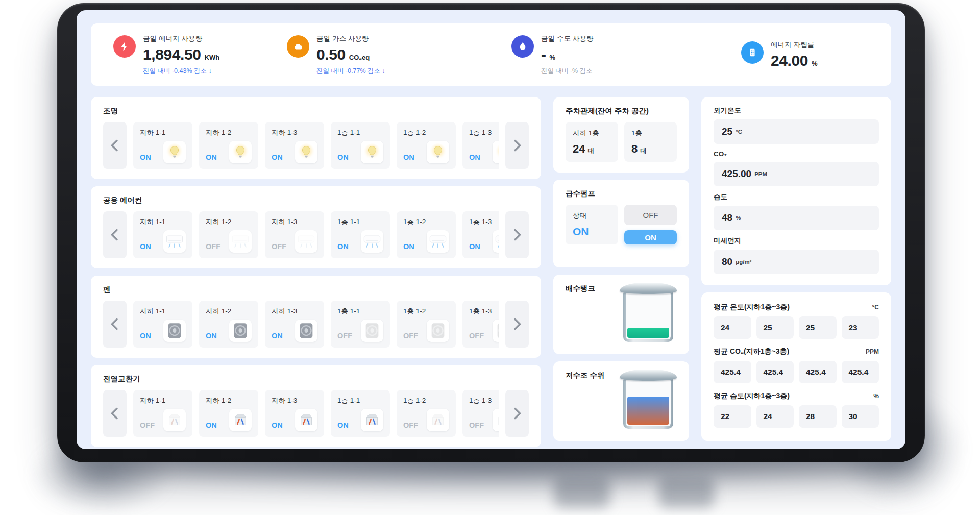 Image resolution: width=980 pixels, height=515 pixels. What do you see at coordinates (295, 235) in the screenshot?
I see `device-card-ac: 지하 1-3 OFF` at bounding box center [295, 235].